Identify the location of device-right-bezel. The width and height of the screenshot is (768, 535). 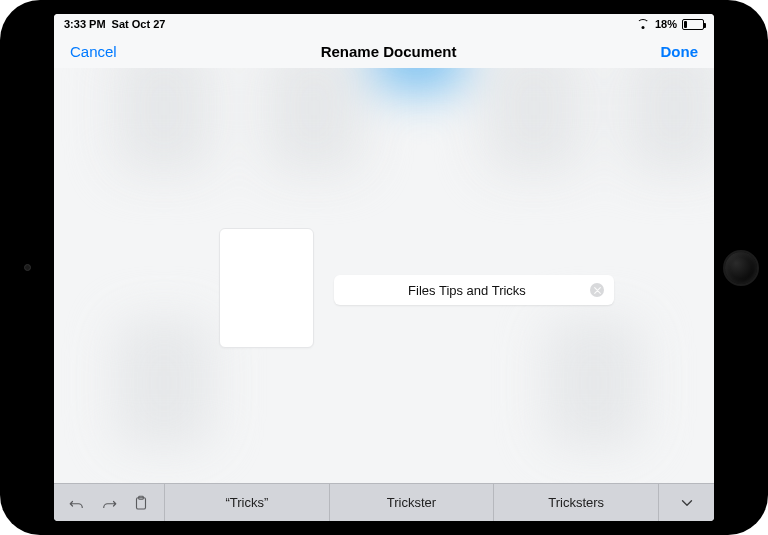
(741, 268).